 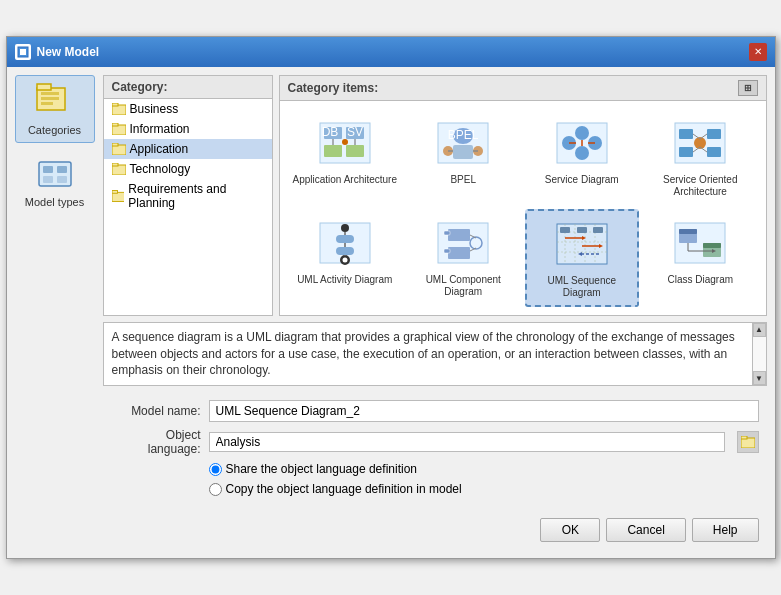 I want to click on category-item-requirements: Requirements and Planning, so click(x=188, y=196).